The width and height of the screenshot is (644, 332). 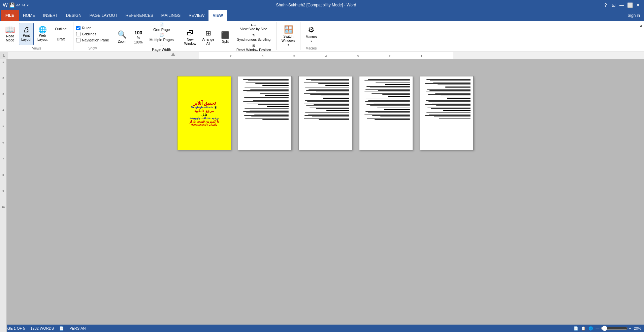 What do you see at coordinates (254, 48) in the screenshot?
I see `reset-window-position-button: ⊠ Reset Window Position` at bounding box center [254, 48].